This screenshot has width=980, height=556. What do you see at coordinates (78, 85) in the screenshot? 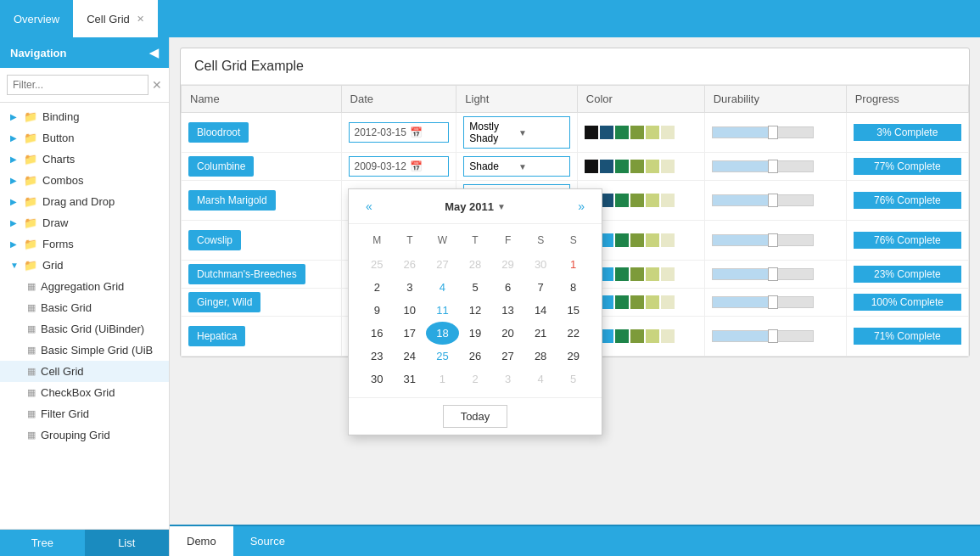
I see `filter-input` at bounding box center [78, 85].